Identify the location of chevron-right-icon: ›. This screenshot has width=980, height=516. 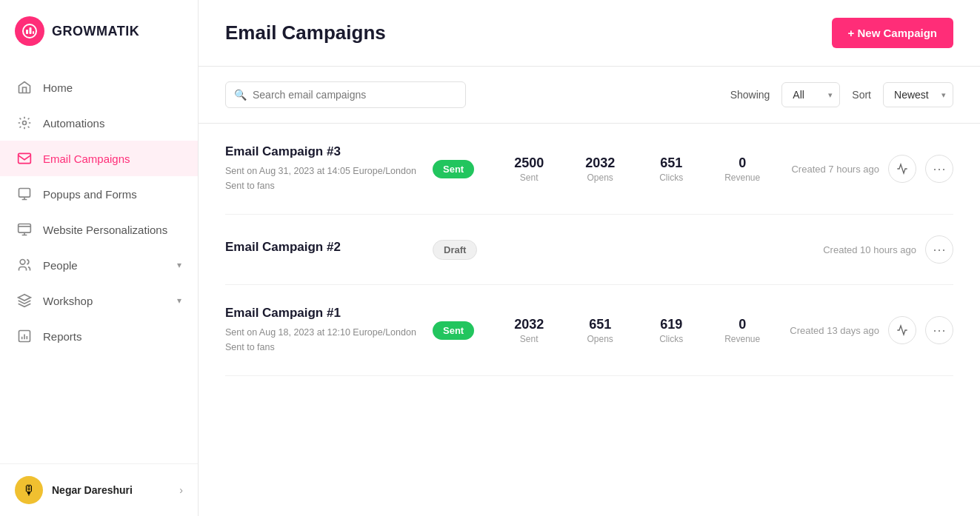
(181, 490).